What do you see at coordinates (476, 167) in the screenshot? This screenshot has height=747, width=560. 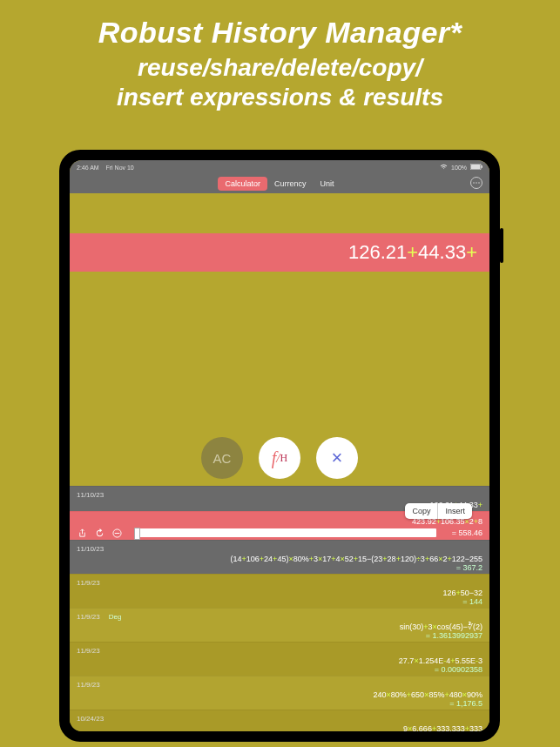 I see `battery-icon` at bounding box center [476, 167].